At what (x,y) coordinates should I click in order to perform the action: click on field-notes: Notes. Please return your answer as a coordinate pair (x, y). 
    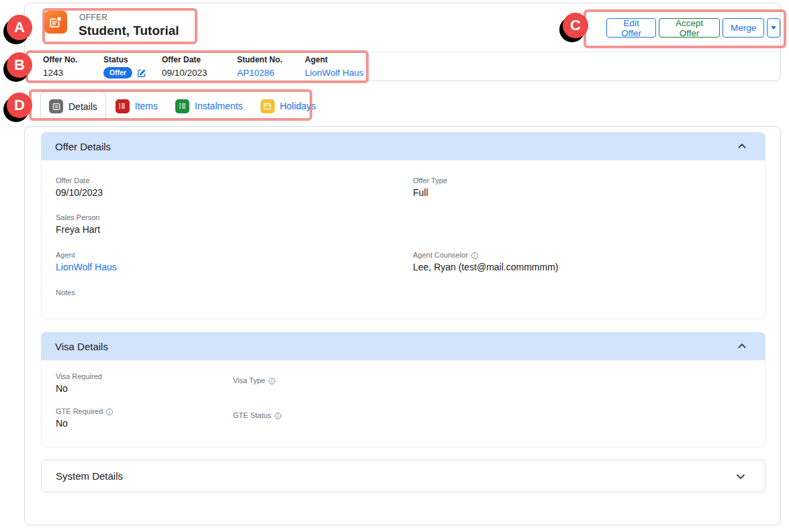
    Looking at the image, I should click on (66, 294).